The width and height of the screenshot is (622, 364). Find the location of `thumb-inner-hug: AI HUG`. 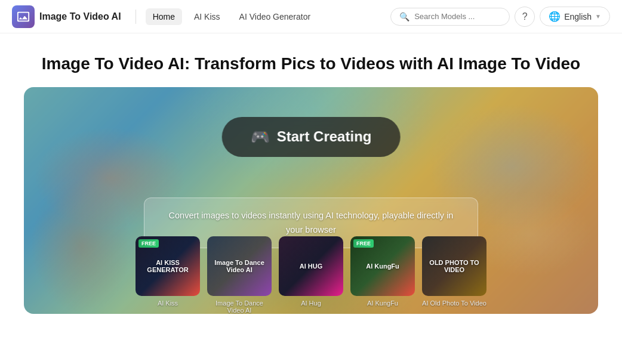

thumb-inner-hug: AI HUG is located at coordinates (311, 266).